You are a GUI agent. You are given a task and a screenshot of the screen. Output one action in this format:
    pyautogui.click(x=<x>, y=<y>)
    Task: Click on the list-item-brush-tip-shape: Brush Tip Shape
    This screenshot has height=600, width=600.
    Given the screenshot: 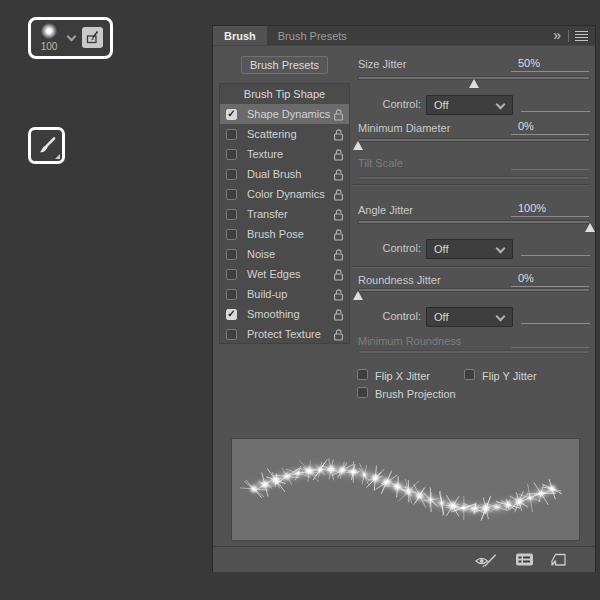 What is the action you would take?
    pyautogui.click(x=284, y=94)
    